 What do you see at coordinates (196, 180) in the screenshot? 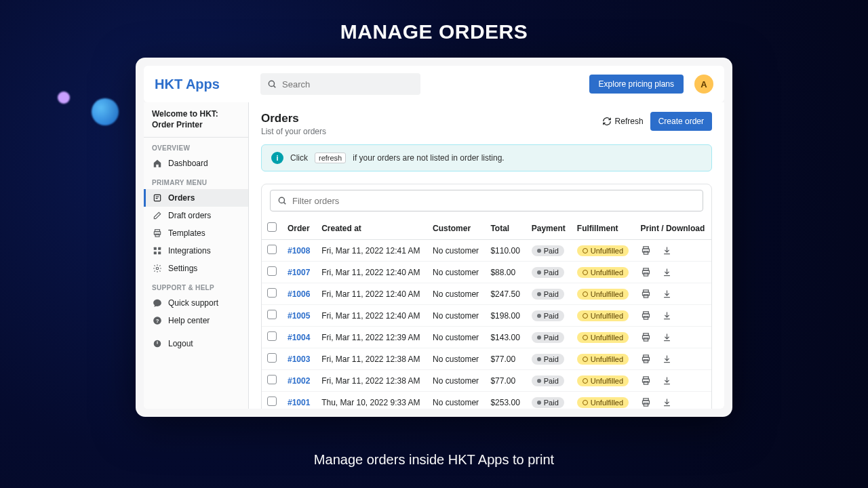
I see `sidebar-group-primary: PRIMARY MENU` at bounding box center [196, 180].